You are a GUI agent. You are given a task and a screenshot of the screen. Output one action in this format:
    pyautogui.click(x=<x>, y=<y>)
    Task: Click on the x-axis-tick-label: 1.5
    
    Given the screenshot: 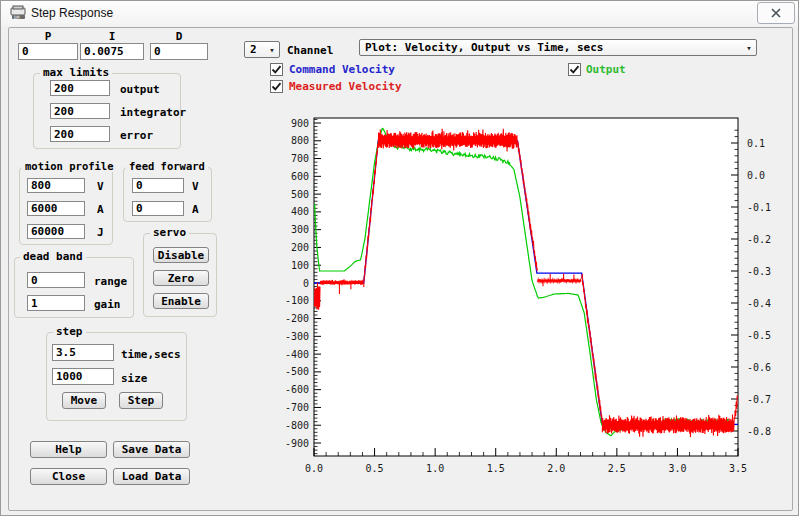 What is the action you would take?
    pyautogui.click(x=496, y=468)
    